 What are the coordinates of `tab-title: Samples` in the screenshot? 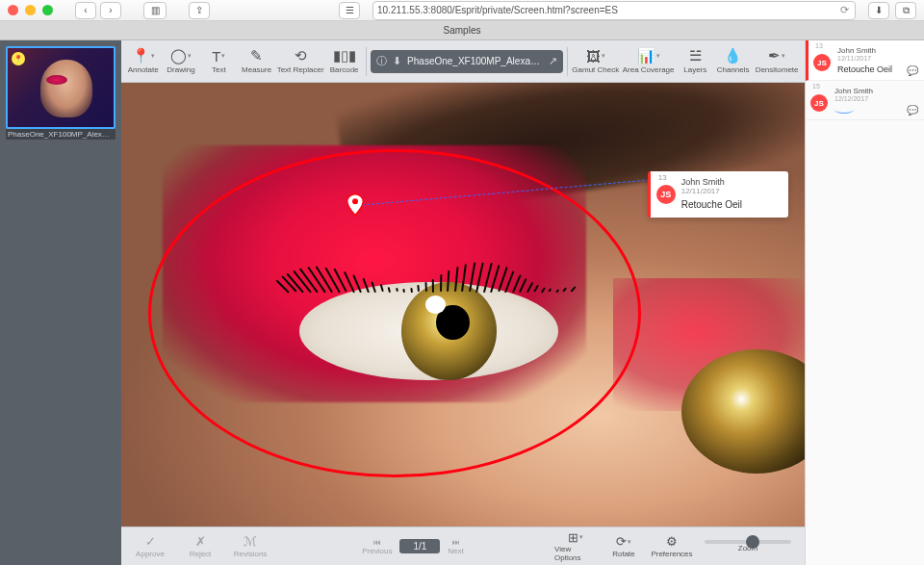 It's located at (462, 31).